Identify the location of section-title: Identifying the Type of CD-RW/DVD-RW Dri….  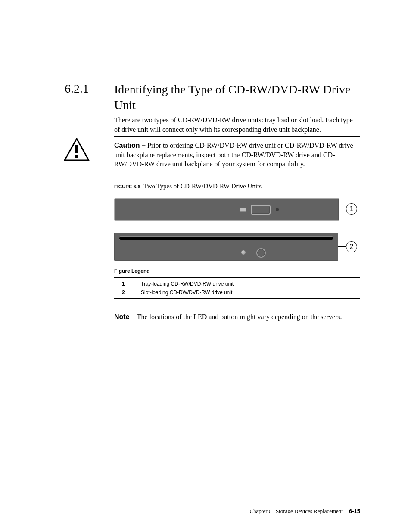
(235, 97).